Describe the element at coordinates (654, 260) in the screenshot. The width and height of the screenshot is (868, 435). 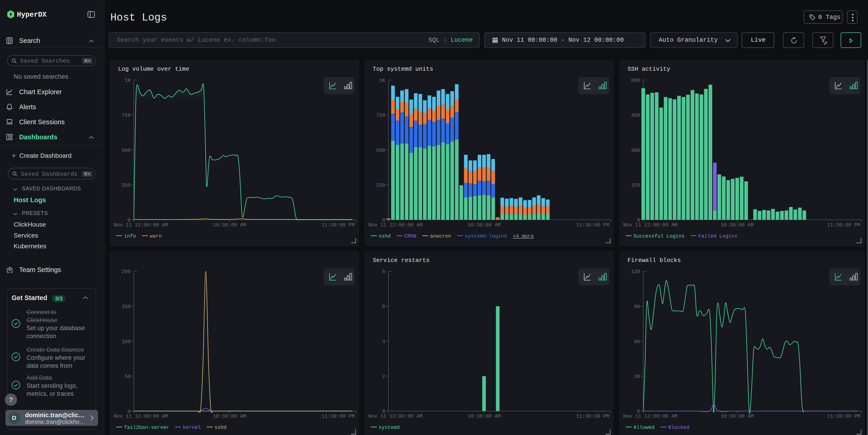
I see `svg-text: Firewall blocks` at that location.